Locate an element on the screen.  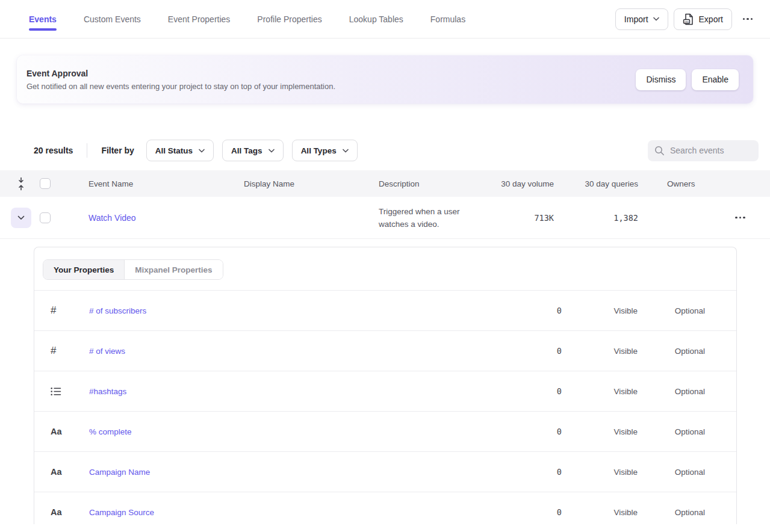
properties-tabs-bar: Your Properties Mixpanel Properties is located at coordinates (385, 268).